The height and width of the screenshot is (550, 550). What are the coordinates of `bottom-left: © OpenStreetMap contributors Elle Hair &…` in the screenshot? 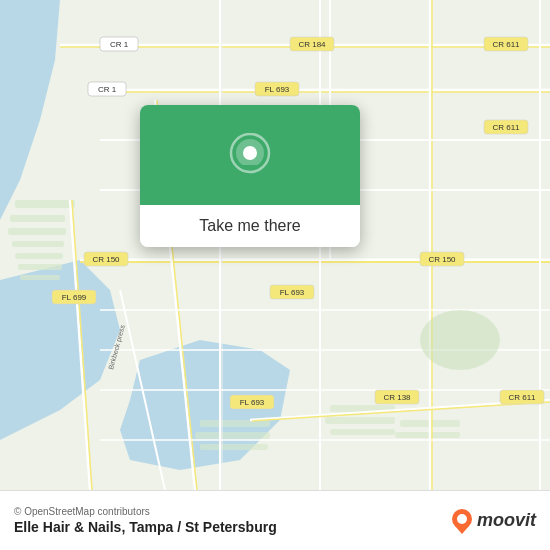 It's located at (146, 520).